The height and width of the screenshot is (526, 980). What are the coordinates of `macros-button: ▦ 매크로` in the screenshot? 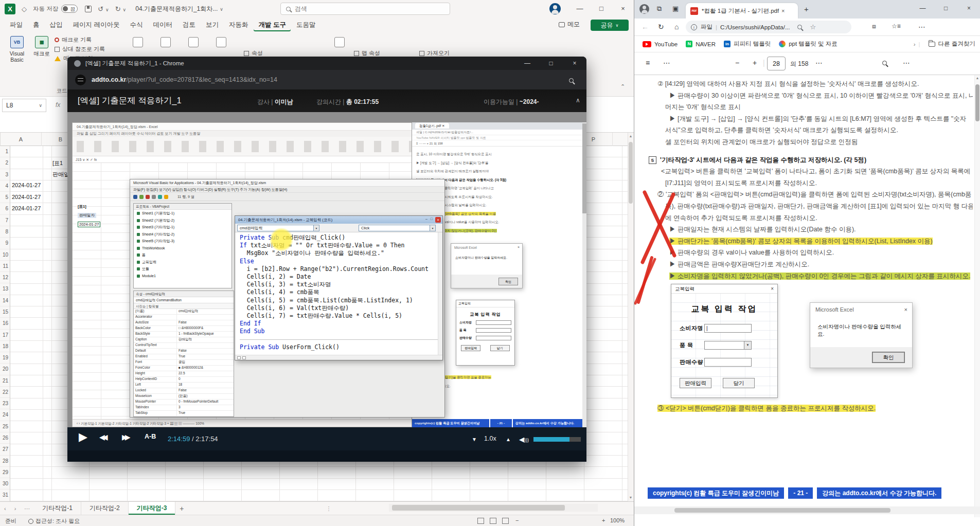 It's located at (42, 46).